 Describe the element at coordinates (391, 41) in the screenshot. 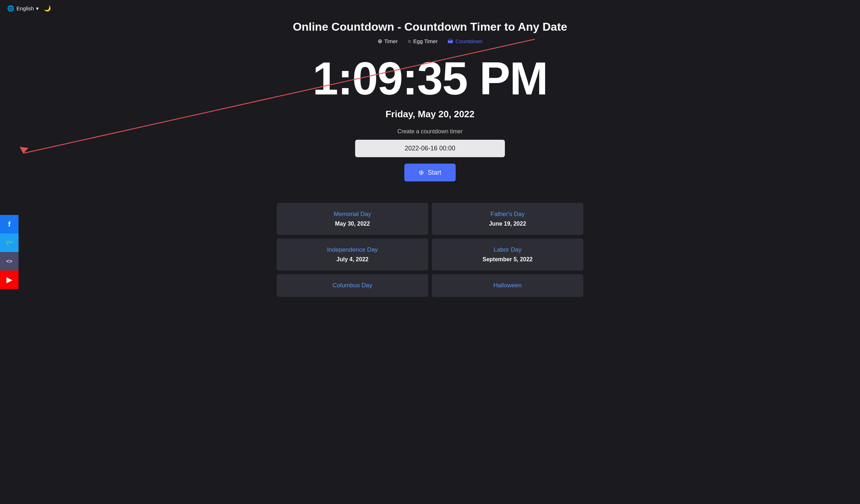

I see `tab-timer-label: Timer` at that location.